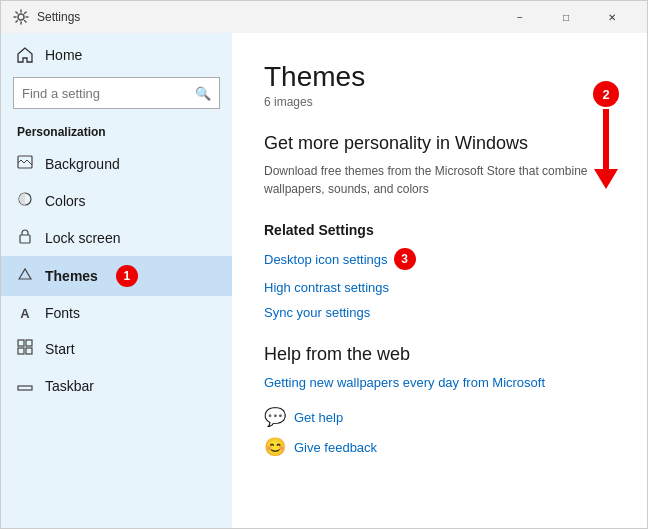  I want to click on sidebar-item-lock-screen: Lock screen, so click(116, 238).